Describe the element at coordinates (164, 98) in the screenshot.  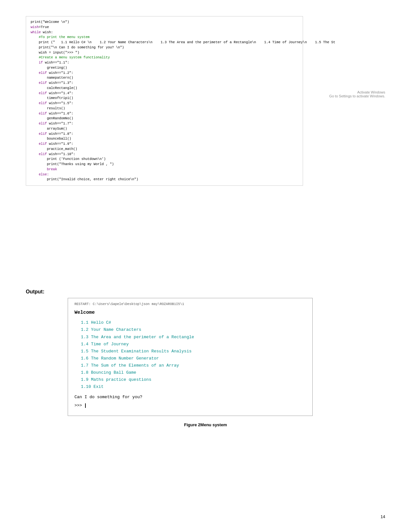
I see `code-line: timeoftripi()` at that location.